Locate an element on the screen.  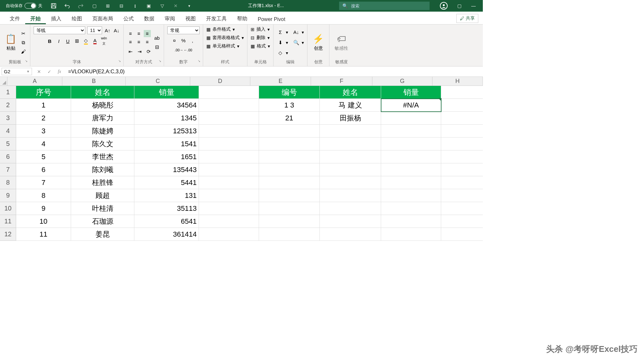
select-all-corner is located at coordinates (4, 81).